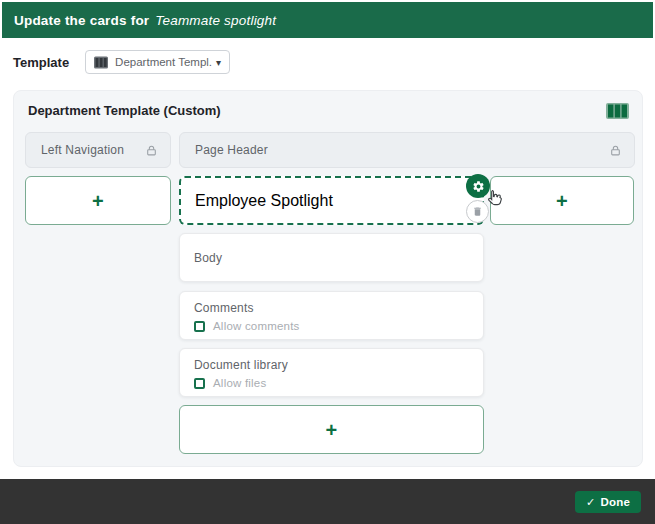  What do you see at coordinates (208, 258) in the screenshot?
I see `card-body-label: Body` at bounding box center [208, 258].